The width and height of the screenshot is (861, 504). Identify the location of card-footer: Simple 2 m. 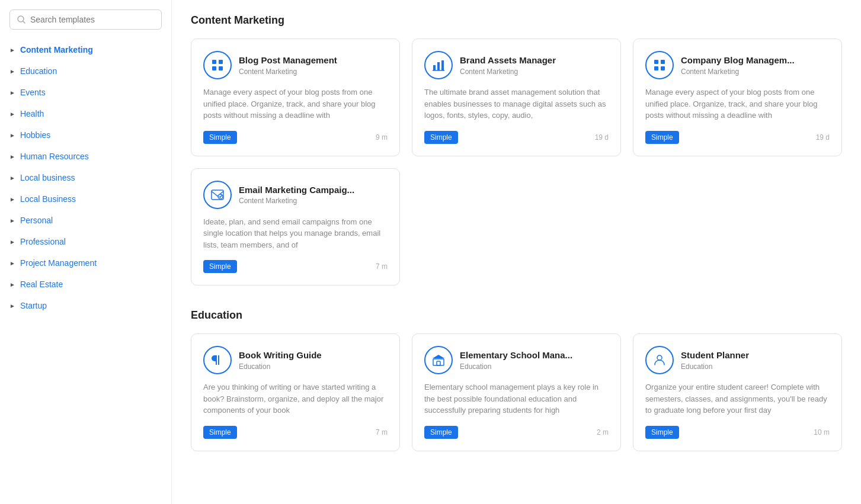
(517, 432).